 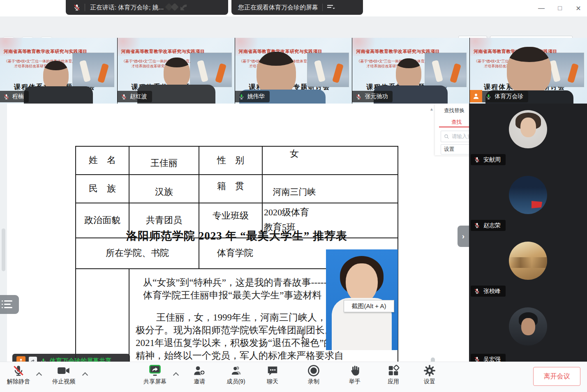 What do you see at coordinates (33, 359) in the screenshot?
I see `share-icon` at bounding box center [33, 359].